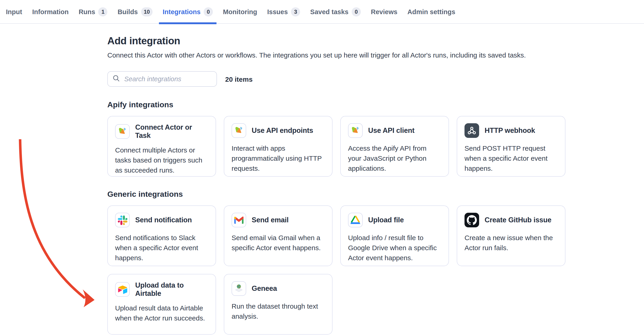 This screenshot has width=644, height=336. I want to click on card-header: Send email, so click(278, 220).